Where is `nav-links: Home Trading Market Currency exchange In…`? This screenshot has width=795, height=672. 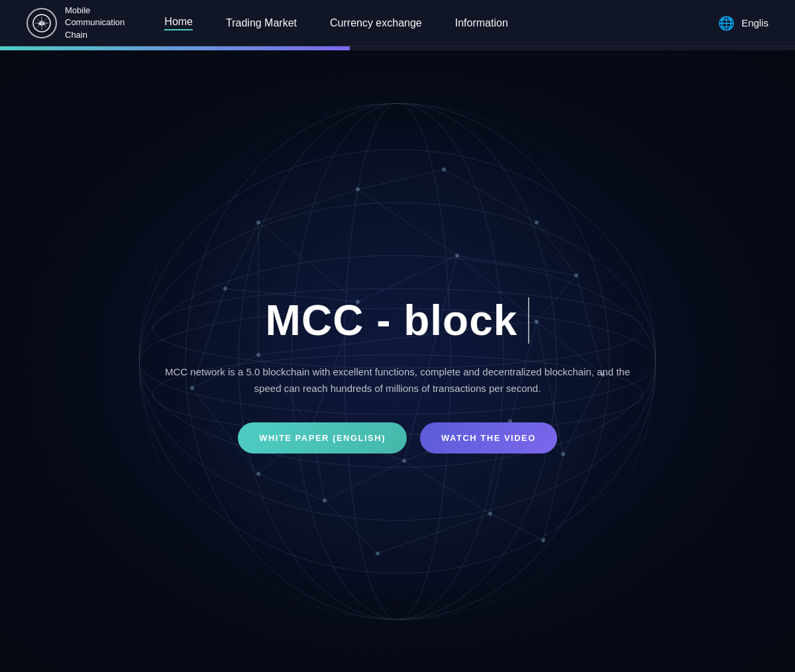 nav-links: Home Trading Market Currency exchange In… is located at coordinates (441, 23).